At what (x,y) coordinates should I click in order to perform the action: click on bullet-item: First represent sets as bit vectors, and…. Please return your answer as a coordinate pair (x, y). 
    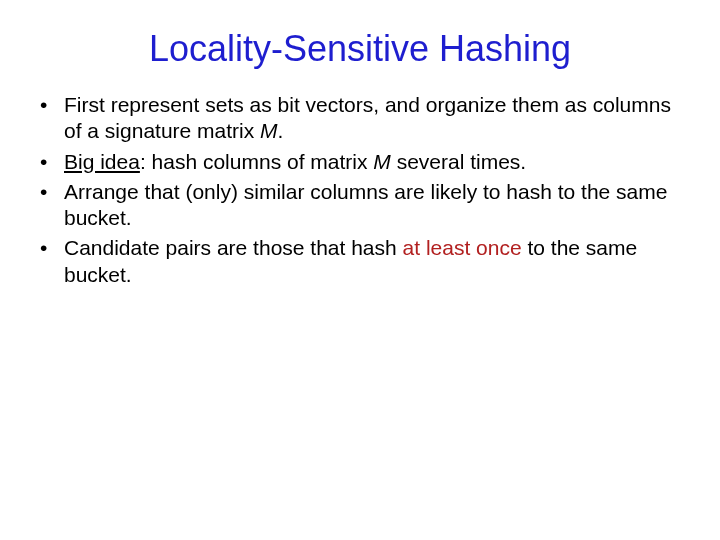
    Looking at the image, I should click on (360, 118).